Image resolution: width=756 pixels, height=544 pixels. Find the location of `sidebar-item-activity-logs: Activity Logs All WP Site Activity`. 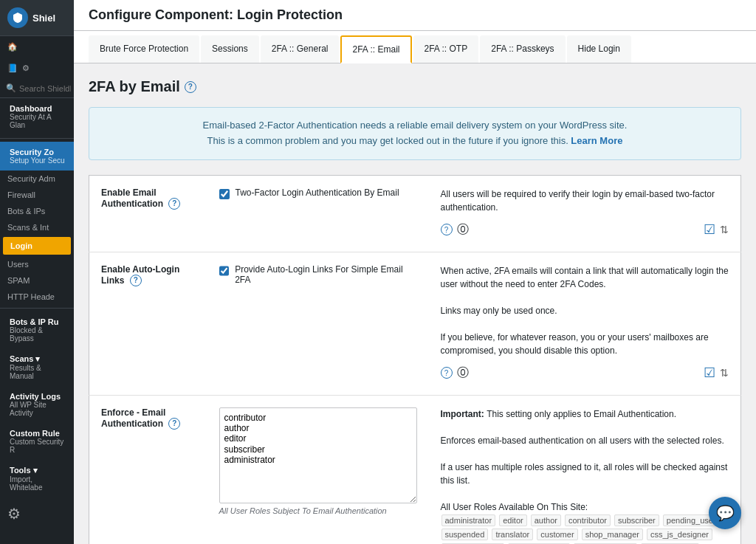

sidebar-item-activity-logs: Activity Logs All WP Site Activity is located at coordinates (37, 404).